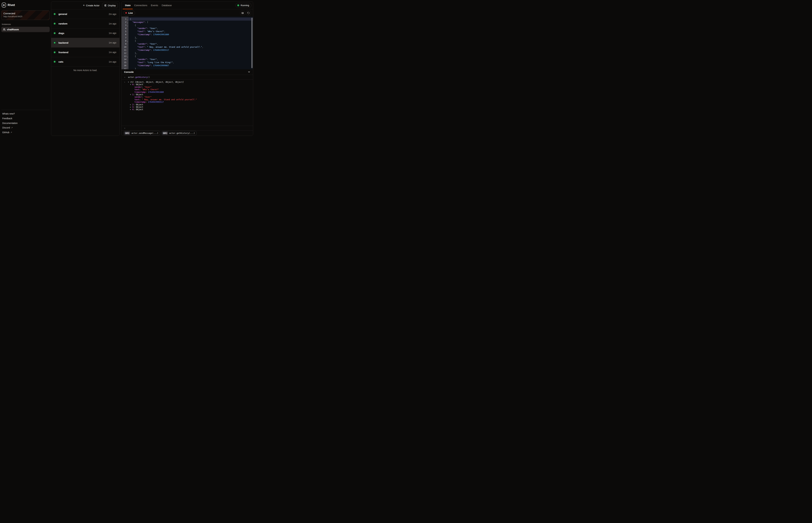  I want to click on console-row-body: timestamp: 1764043991880, so click(146, 92).